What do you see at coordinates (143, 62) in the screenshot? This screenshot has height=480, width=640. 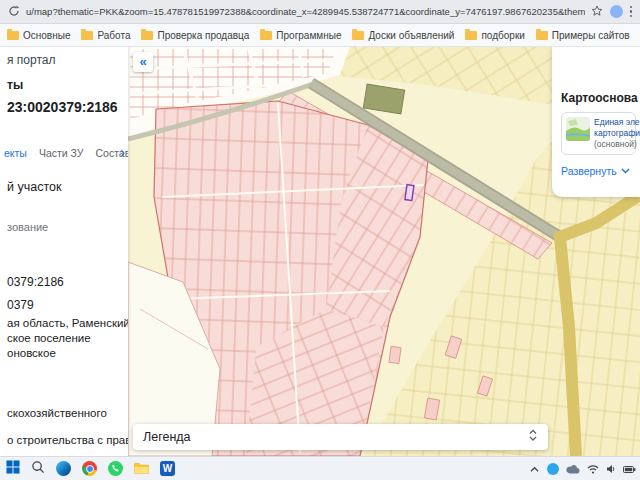 I see `collapse-panel-button: «` at bounding box center [143, 62].